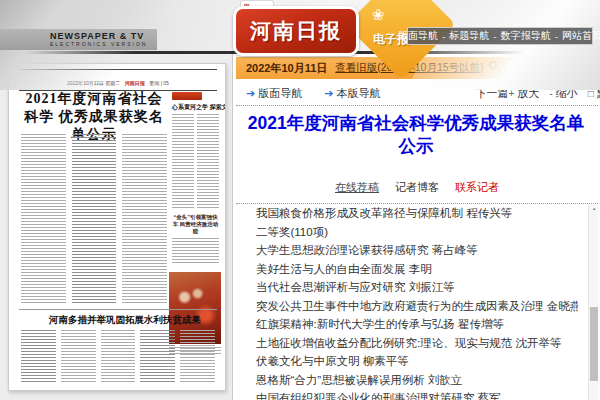 This screenshot has height=400, width=600. I want to click on paper-bottom-columns, so click(118, 357).